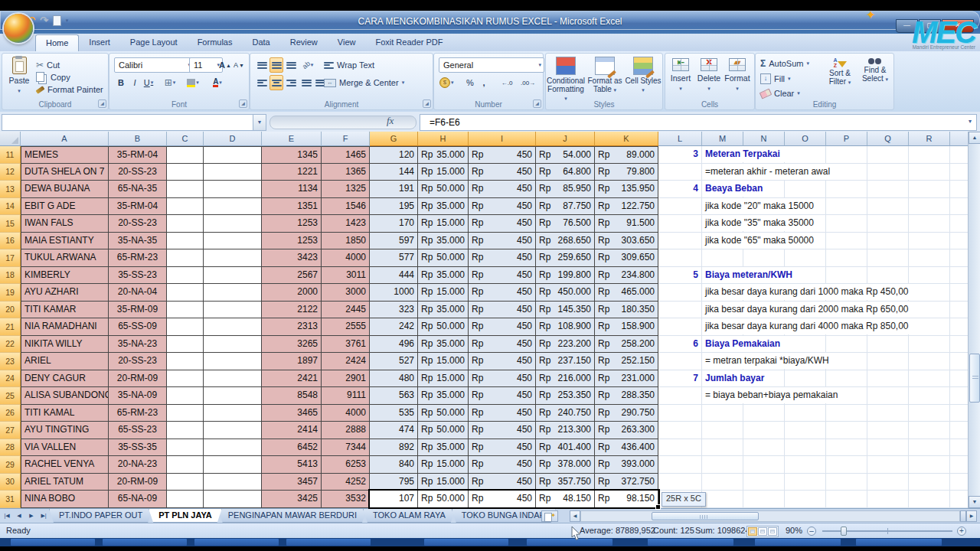 This screenshot has height=551, width=980. I want to click on cell-meteran-terpakai: 144, so click(394, 173).